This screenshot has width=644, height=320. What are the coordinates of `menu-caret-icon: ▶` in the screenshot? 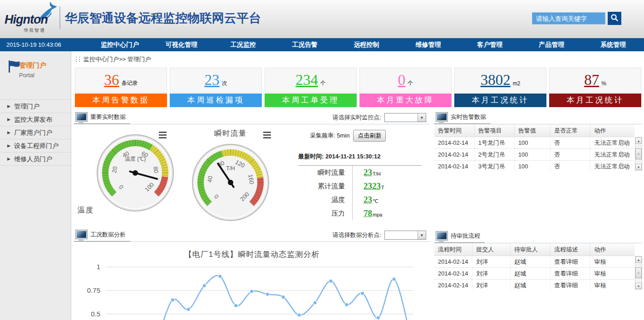 It's located at (9, 119).